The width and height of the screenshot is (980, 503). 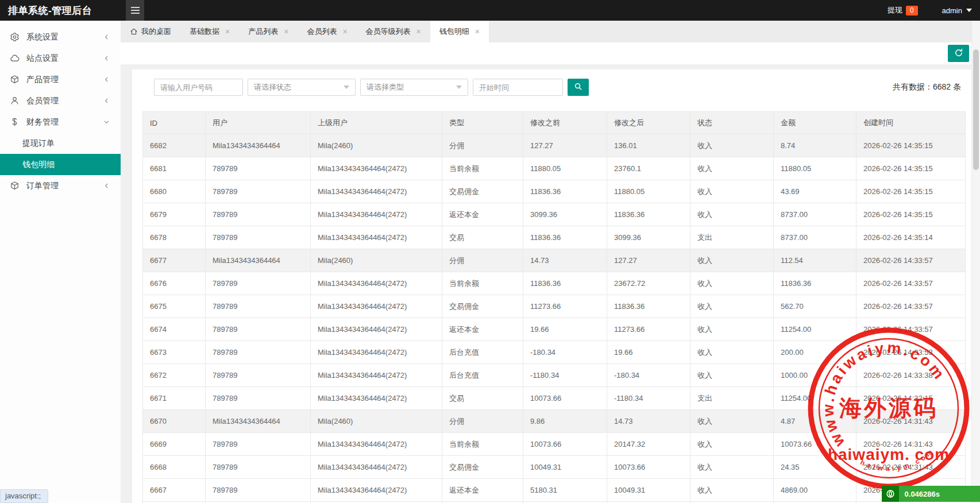 What do you see at coordinates (24, 496) in the screenshot?
I see `status-link-hint: javascript:;` at bounding box center [24, 496].